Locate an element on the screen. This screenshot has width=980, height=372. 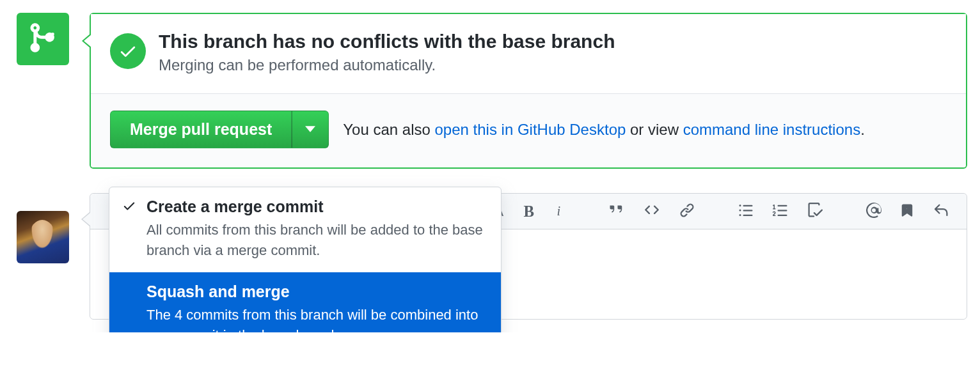
git-merge-icon is located at coordinates (43, 39).